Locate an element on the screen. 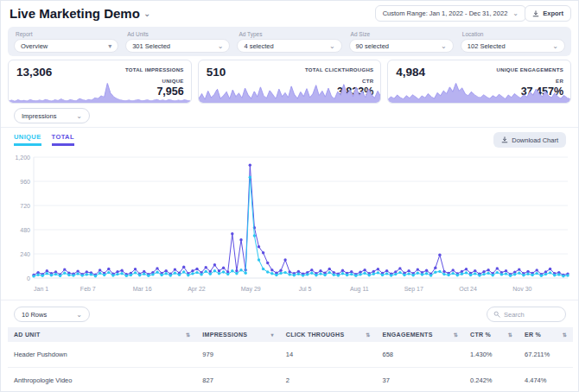 The image size is (579, 392). table-row: Header Pushdown 979 14 658 1.430% 67.211… is located at coordinates (290, 355).